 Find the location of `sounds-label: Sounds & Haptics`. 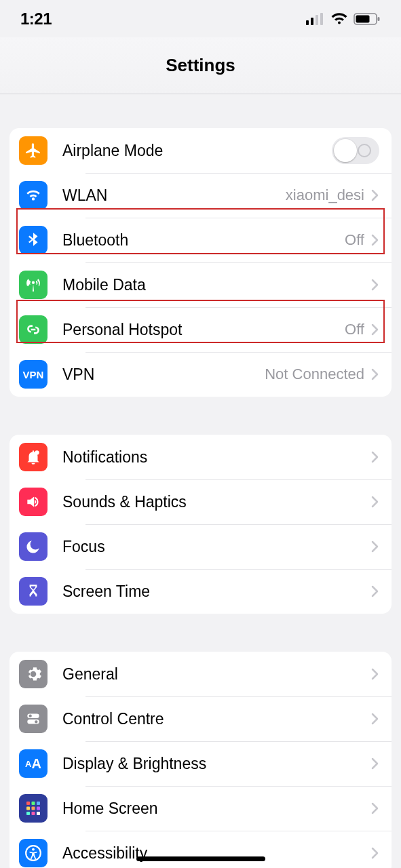

sounds-label: Sounds & Haptics is located at coordinates (217, 502).